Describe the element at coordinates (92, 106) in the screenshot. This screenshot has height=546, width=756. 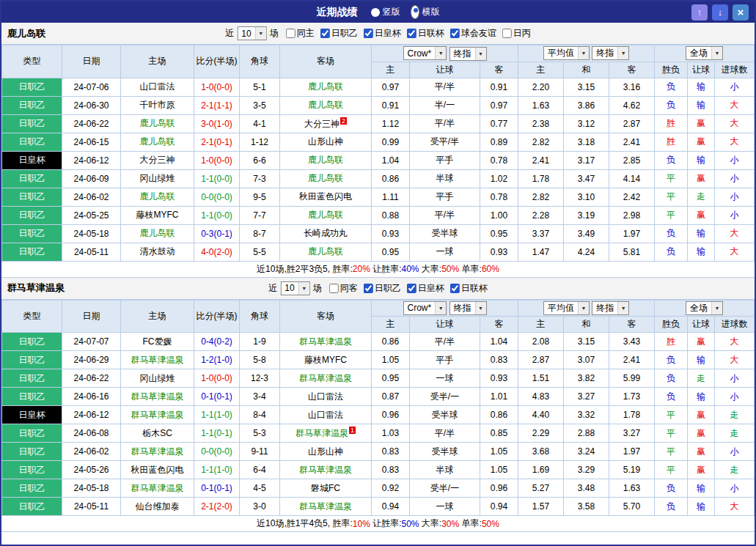
I see `match-date: 24-06-30` at that location.